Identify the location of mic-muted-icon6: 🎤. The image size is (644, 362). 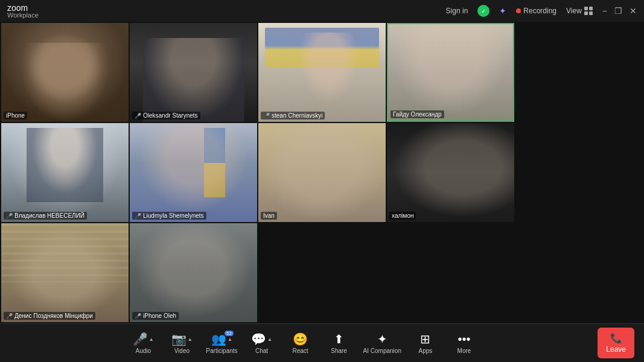
(138, 316).